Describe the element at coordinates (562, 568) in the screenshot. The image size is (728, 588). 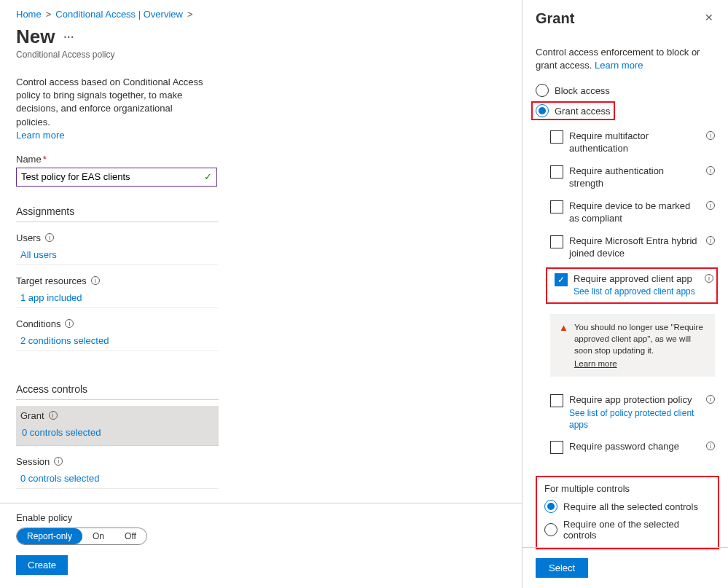
I see `select-button: Select` at that location.